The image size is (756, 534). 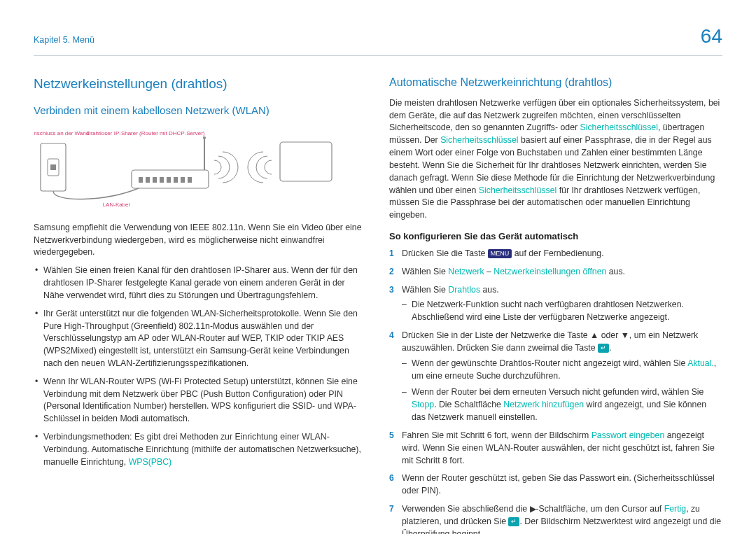 I want to click on step-4: 4 Drücken Sie in der Liste der Netzwerke…, so click(x=556, y=377).